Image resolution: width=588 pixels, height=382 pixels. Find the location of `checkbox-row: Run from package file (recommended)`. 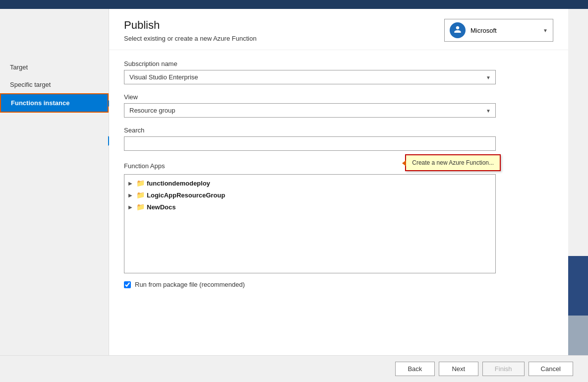

checkbox-row: Run from package file (recommended) is located at coordinates (310, 285).